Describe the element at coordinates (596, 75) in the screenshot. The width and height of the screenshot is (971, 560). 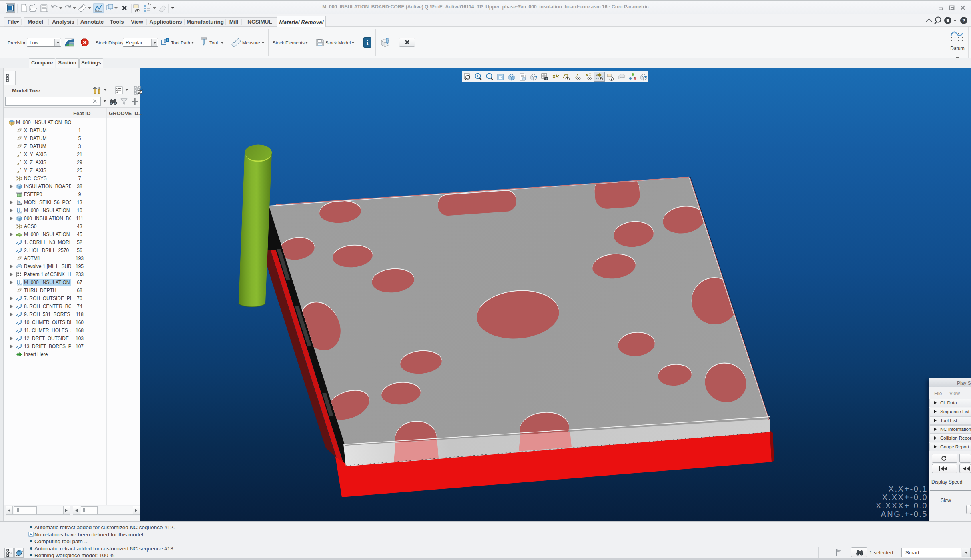
I see `svg-text: y` at that location.